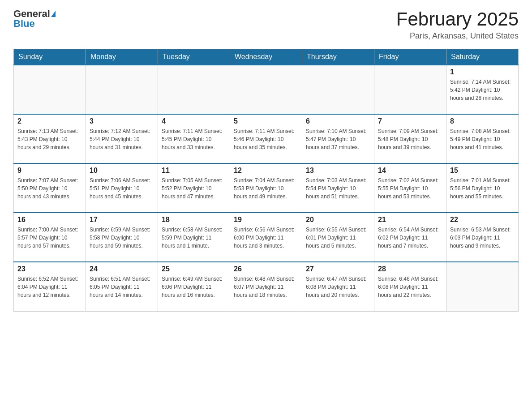 This screenshot has width=532, height=411. What do you see at coordinates (194, 237) in the screenshot?
I see `calendar-cell: 18Sunrise: 6:58 AM Sunset: 5:59 PM Dayli…` at bounding box center [194, 237].